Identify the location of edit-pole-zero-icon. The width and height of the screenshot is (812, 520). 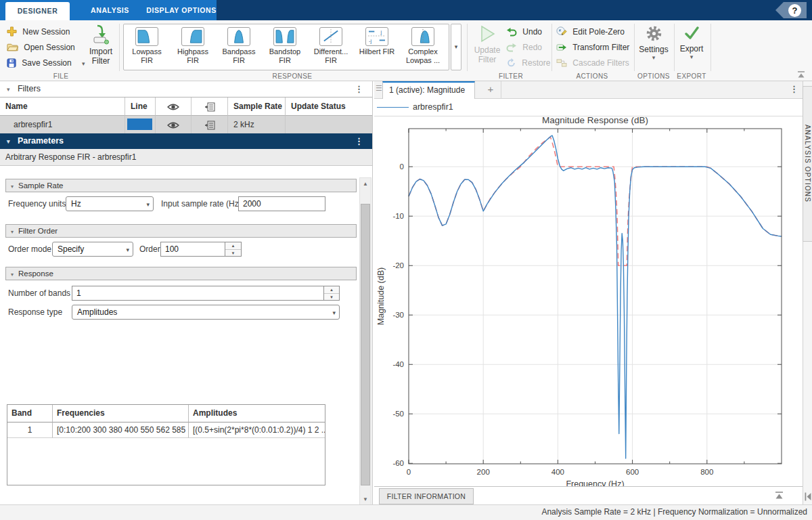
(562, 32).